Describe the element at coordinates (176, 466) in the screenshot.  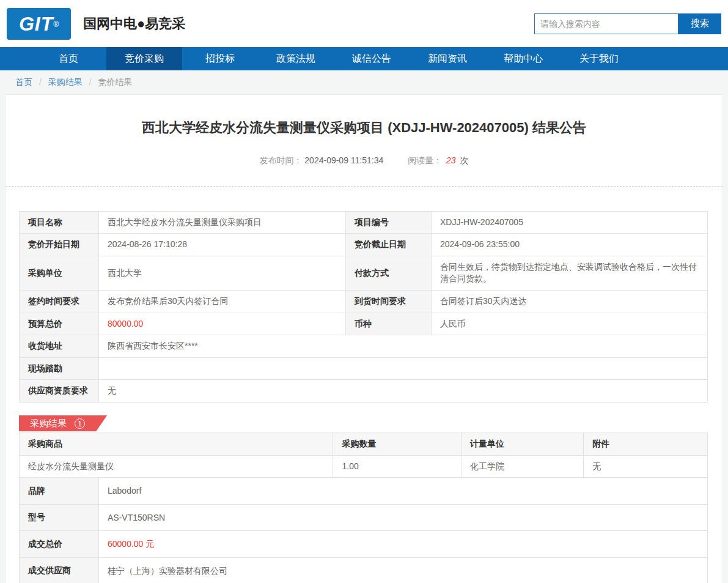
I see `goods-name: 经皮水分流失量测量仪` at that location.